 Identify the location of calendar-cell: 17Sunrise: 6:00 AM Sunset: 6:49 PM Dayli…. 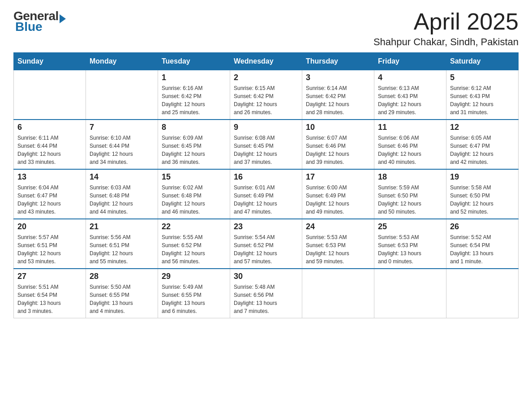
(339, 194).